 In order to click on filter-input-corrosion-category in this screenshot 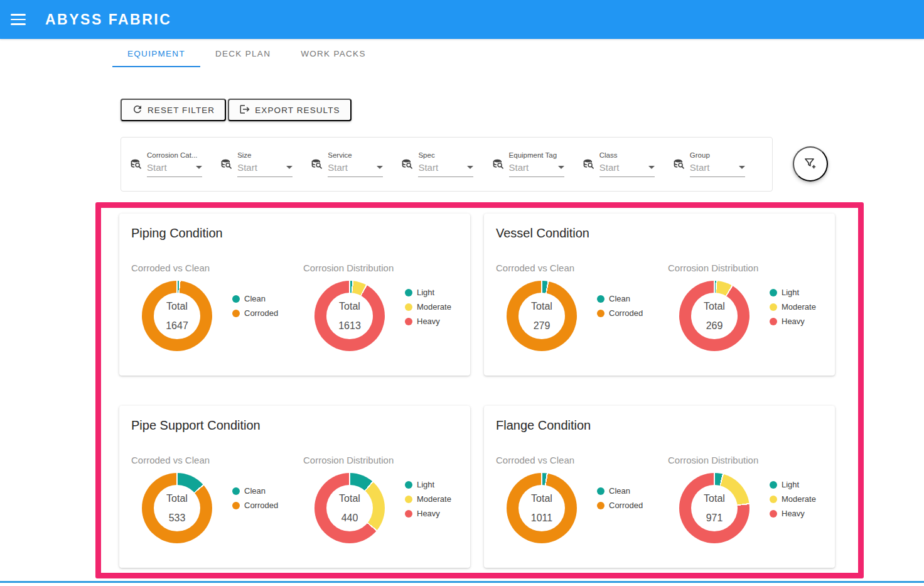, I will do `click(164, 167)`.